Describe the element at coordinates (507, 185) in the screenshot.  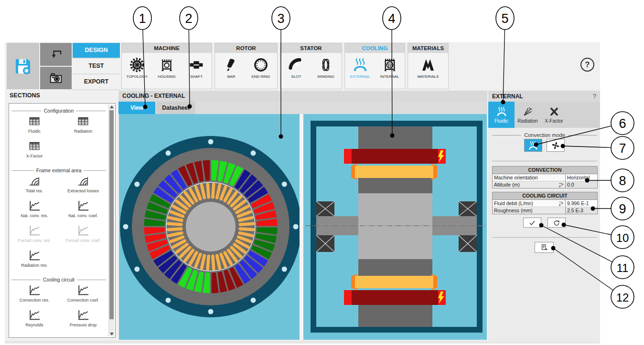
I see `row-label: Altitude (m)` at that location.